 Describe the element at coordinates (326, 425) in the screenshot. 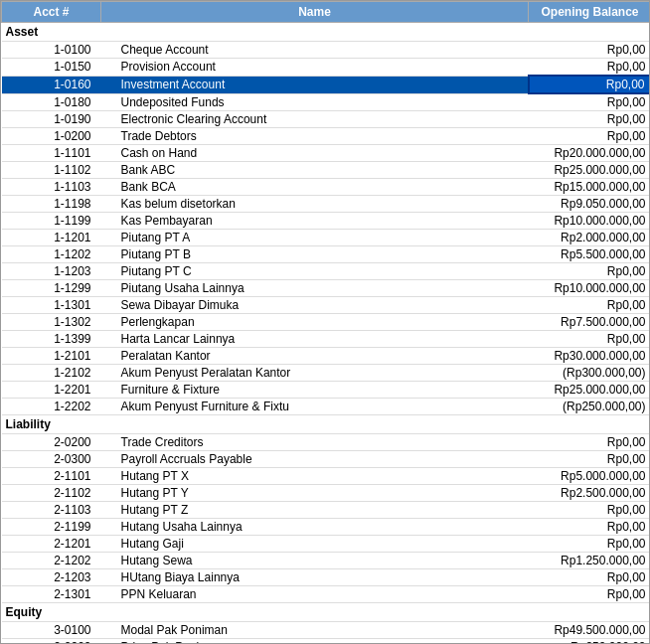

I see `section-header-row: Liability` at that location.